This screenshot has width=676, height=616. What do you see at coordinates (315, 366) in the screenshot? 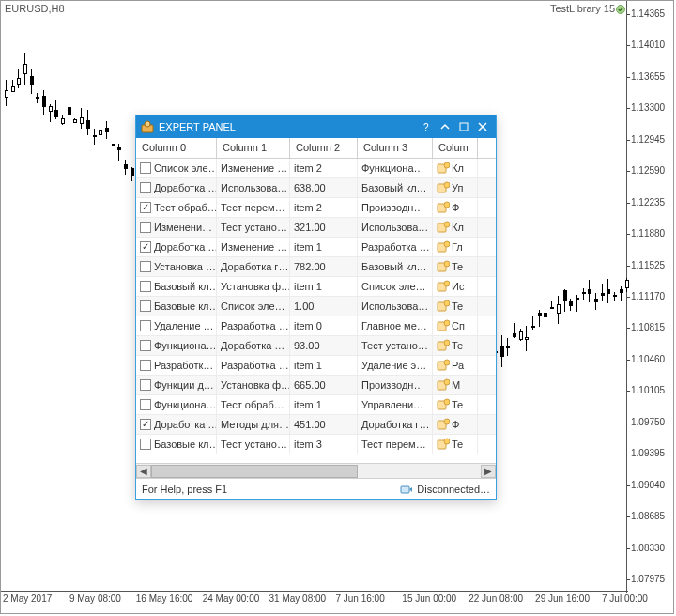
I see `table-row: Разработк…Разработка …item 1Удаление э…Р…` at bounding box center [315, 366].